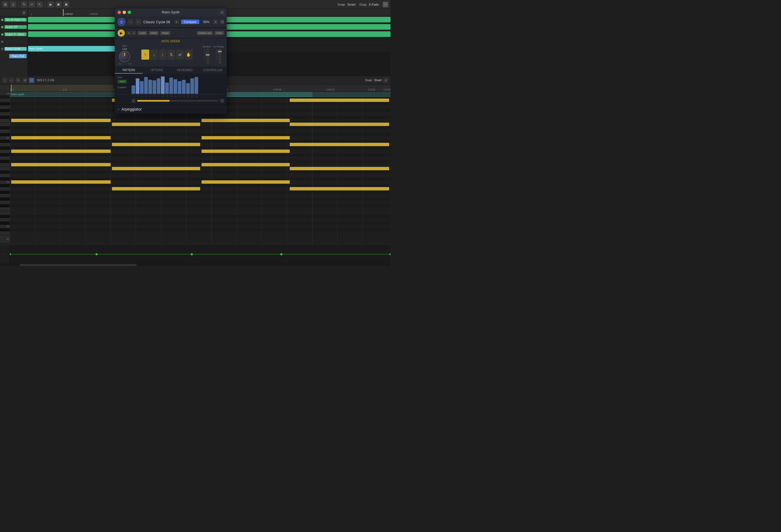 The height and width of the screenshot is (532, 781). I want to click on window-maximize-button, so click(129, 12).